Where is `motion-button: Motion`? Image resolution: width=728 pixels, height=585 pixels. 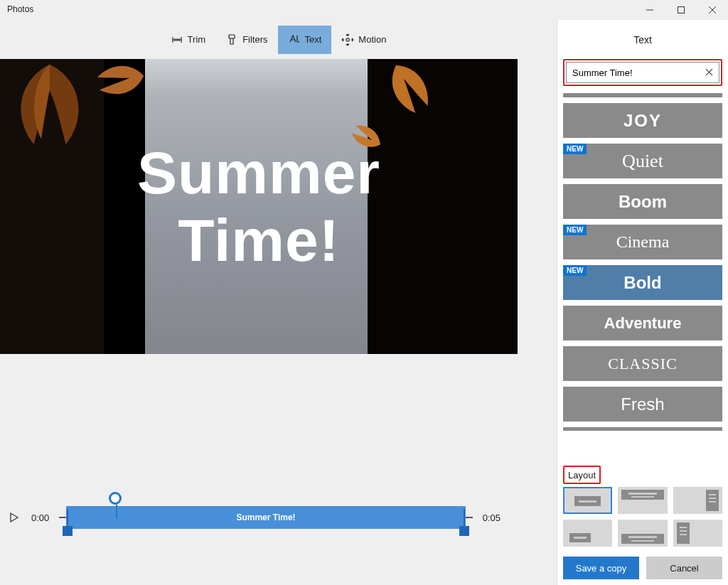
motion-button: Motion is located at coordinates (364, 40).